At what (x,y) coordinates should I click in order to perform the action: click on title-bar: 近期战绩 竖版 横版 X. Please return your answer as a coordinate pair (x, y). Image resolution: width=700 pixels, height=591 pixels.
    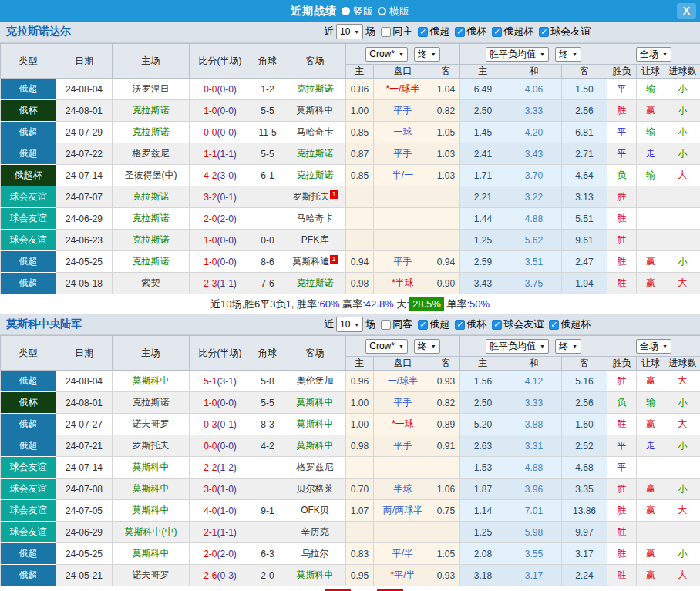
    Looking at the image, I should click on (350, 11).